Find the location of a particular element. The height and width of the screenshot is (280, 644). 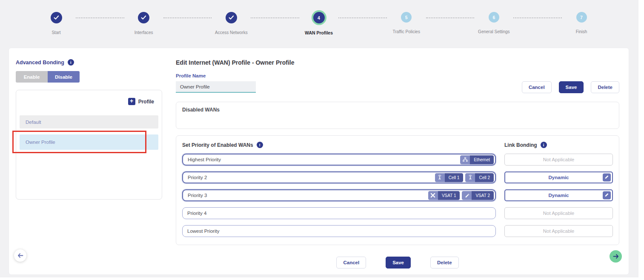

stepper-step-traffic-policies: 5 Traffic Policies is located at coordinates (406, 23).